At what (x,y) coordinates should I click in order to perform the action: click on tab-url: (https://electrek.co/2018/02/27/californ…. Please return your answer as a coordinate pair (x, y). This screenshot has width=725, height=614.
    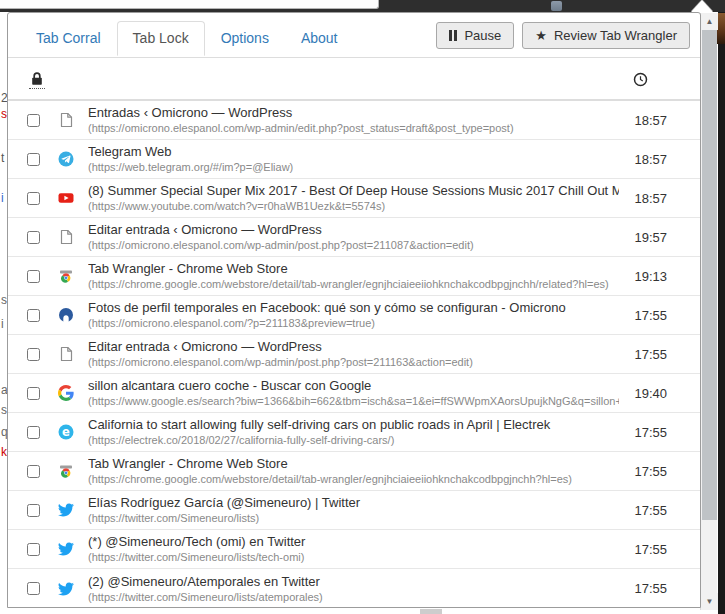
    Looking at the image, I should click on (354, 440).